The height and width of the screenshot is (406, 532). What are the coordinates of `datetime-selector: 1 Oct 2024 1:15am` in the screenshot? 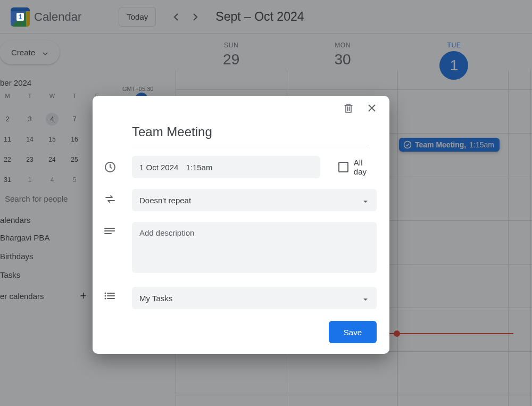 It's located at (226, 167).